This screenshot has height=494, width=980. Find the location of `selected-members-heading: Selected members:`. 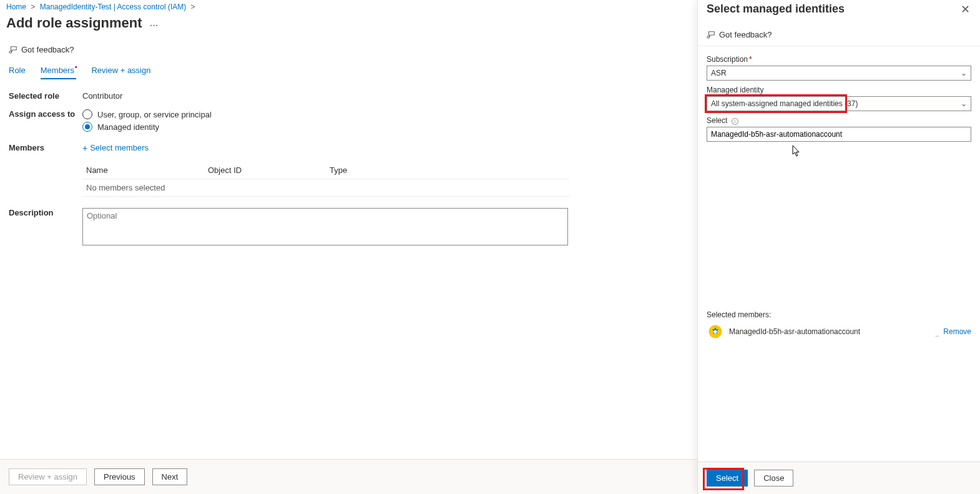

selected-members-heading: Selected members: is located at coordinates (839, 315).